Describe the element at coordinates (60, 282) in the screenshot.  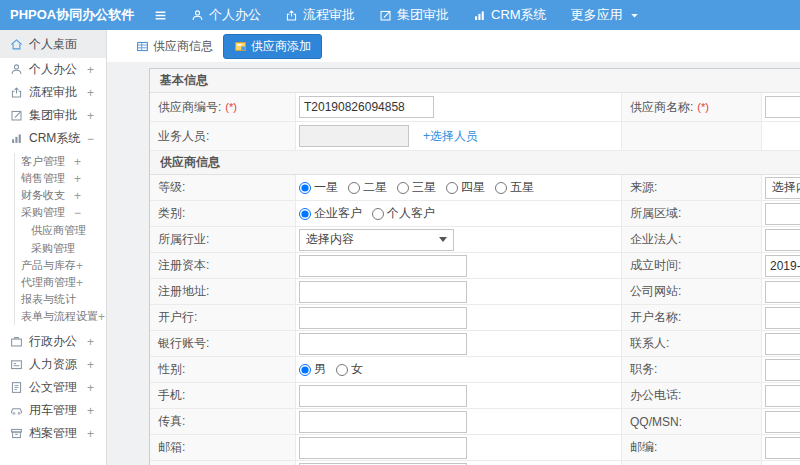
I see `sidebar-item-agent-mgmt: 代理商管理+` at that location.